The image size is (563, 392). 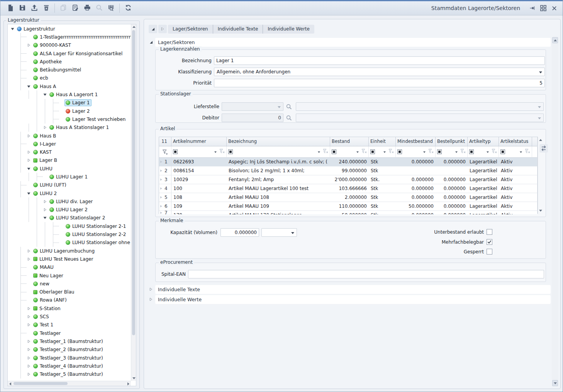 What do you see at coordinates (288, 29) in the screenshot?
I see `tab-individuelle-werte: Individuelle Werte` at bounding box center [288, 29].